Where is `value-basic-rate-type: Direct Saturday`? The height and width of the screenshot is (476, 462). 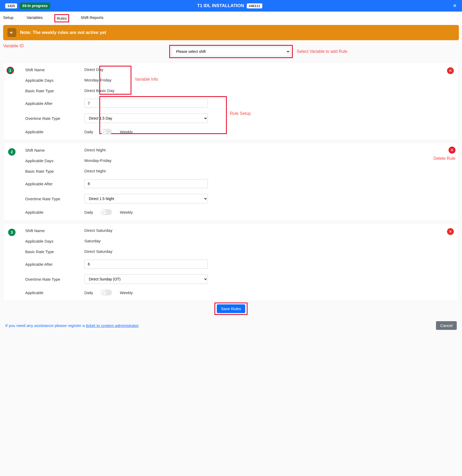 value-basic-rate-type: Direct Saturday is located at coordinates (269, 252).